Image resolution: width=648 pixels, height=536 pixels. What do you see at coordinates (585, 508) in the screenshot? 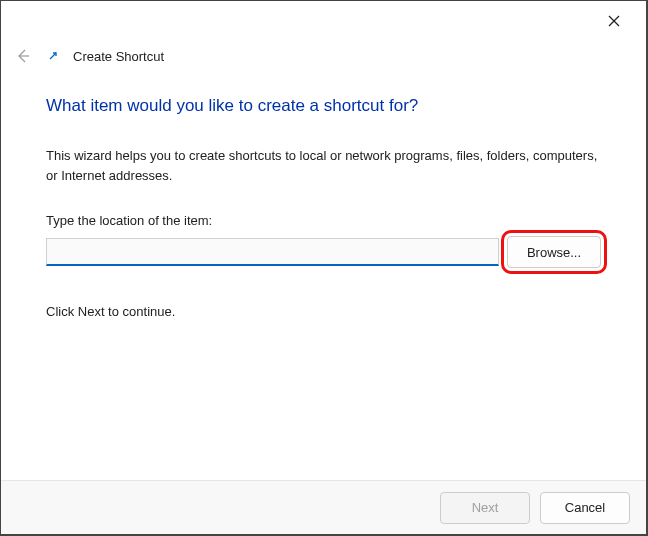
I see `cancel-button: Cancel` at bounding box center [585, 508].